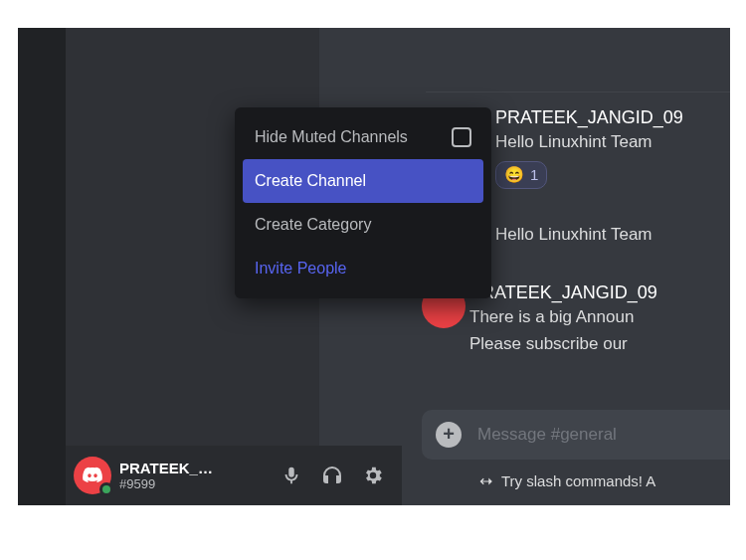 The width and height of the screenshot is (746, 560). Describe the element at coordinates (42, 267) in the screenshot. I see `server-rail` at that location.